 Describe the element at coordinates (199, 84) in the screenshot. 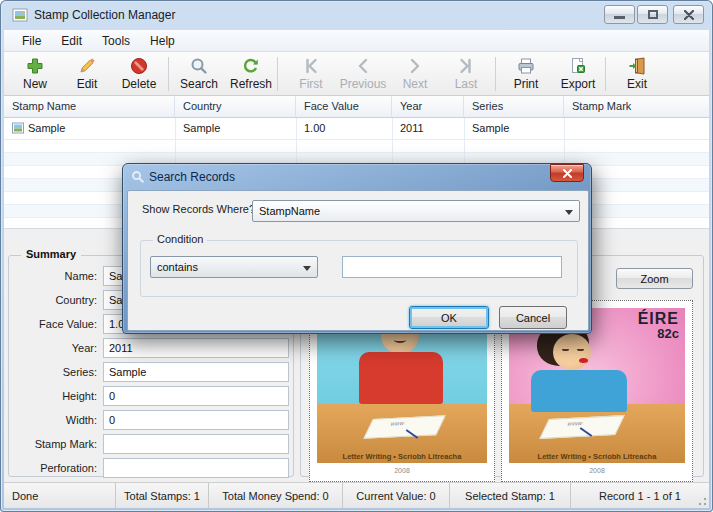

I see `toolbar-label: Search` at that location.